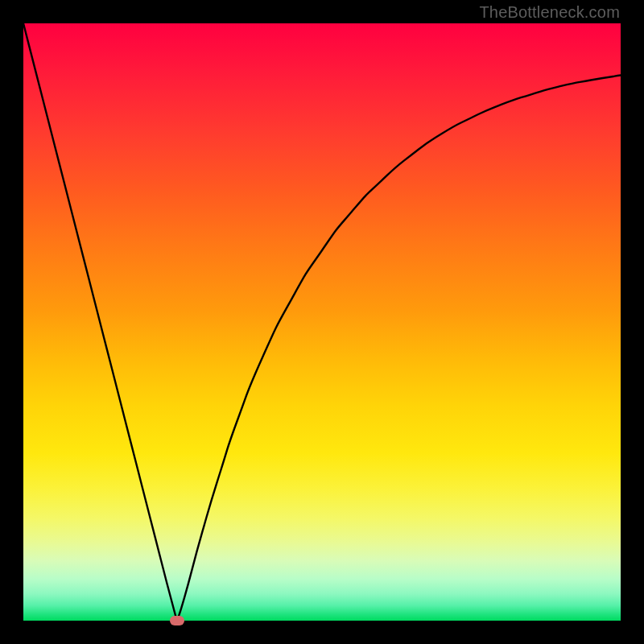 The height and width of the screenshot is (644, 644). I want to click on optimum-marker, so click(177, 621).